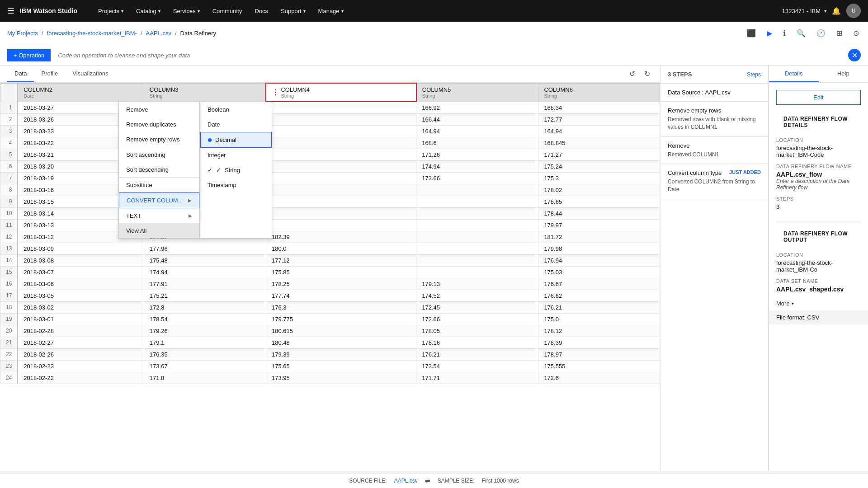 Image resolution: width=868 pixels, height=488 pixels. I want to click on nav-item-support: Support ▾, so click(293, 11).